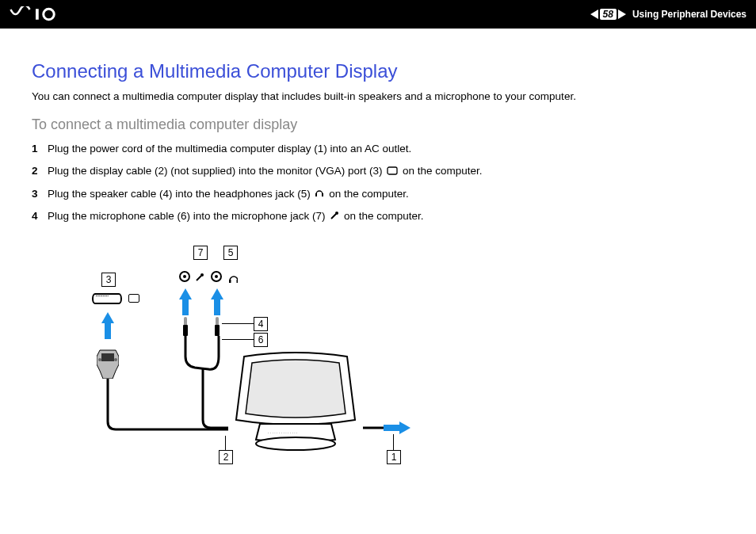  Describe the element at coordinates (378, 183) in the screenshot. I see `steps-list: 1 Plug the power cord of the multimedia …` at that location.